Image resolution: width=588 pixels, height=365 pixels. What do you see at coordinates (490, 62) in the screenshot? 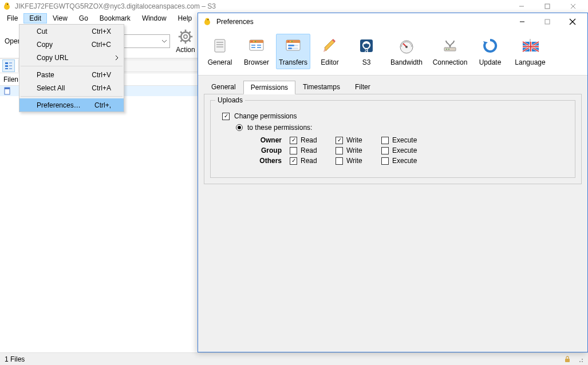
I see `prefs-tab-update-label: Update` at bounding box center [490, 62].